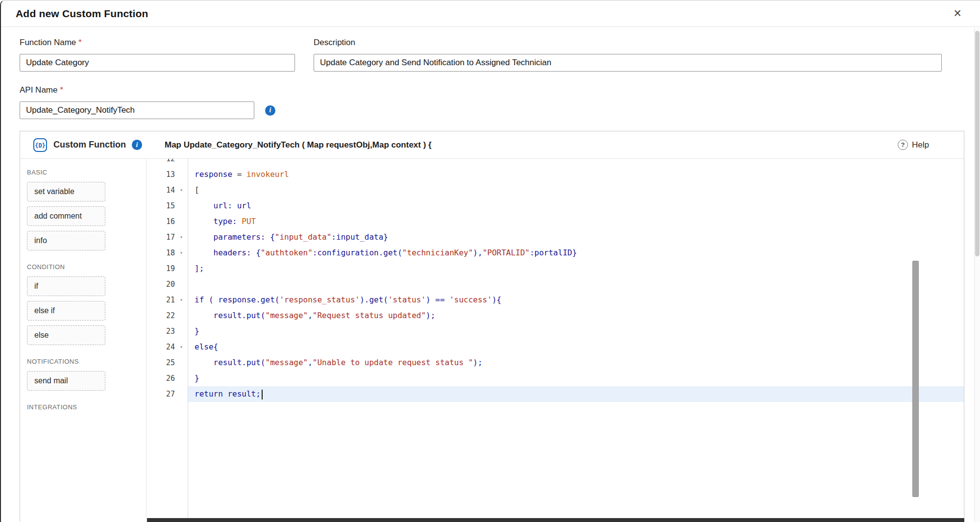  I want to click on line-content: result.put("message","Request status upd…, so click(576, 316).